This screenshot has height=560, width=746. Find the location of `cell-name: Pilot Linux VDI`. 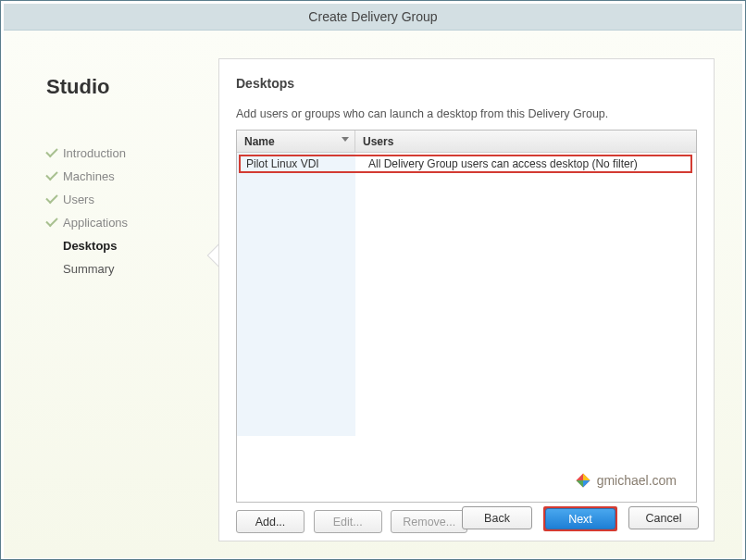

cell-name: Pilot Linux VDI is located at coordinates (301, 164).